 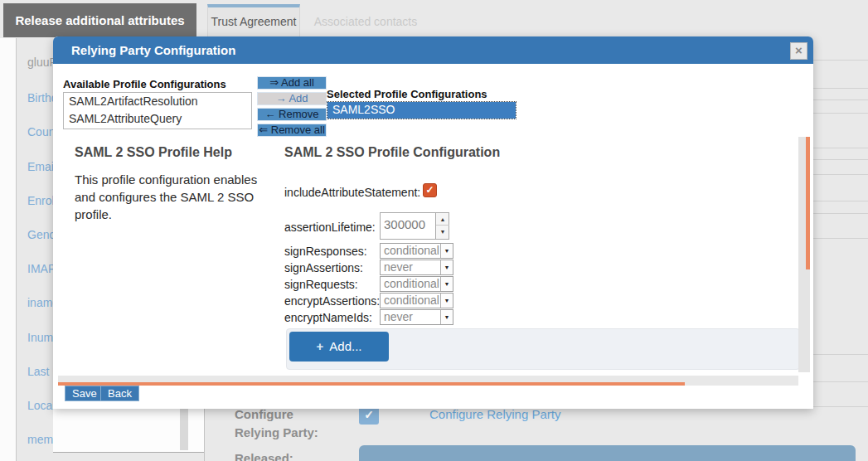 I want to click on back-button: Back, so click(x=119, y=393).